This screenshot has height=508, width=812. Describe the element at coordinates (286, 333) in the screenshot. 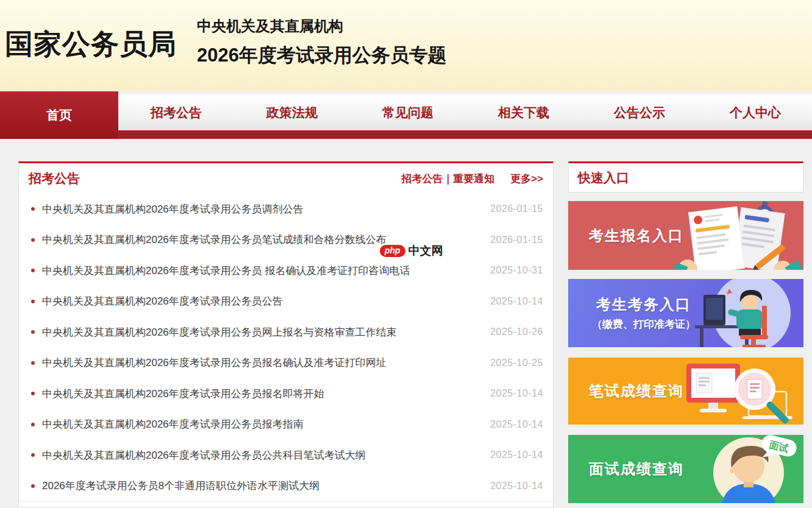

I see `announcement-item: 中央机关及其直属机构2026年度考试录用公务员网上报名与资格审查工作结束 202…` at that location.